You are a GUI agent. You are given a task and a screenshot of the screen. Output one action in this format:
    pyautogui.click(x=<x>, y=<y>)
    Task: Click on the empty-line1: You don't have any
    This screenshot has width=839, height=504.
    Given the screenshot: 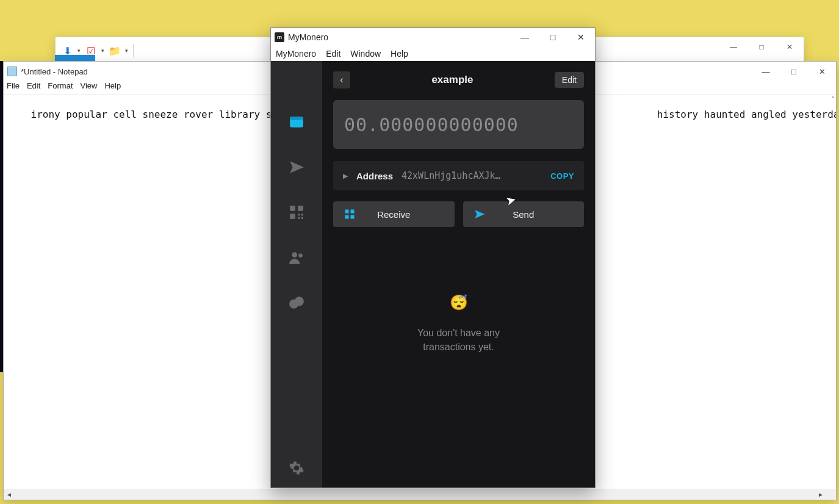 What is the action you would take?
    pyautogui.click(x=459, y=333)
    